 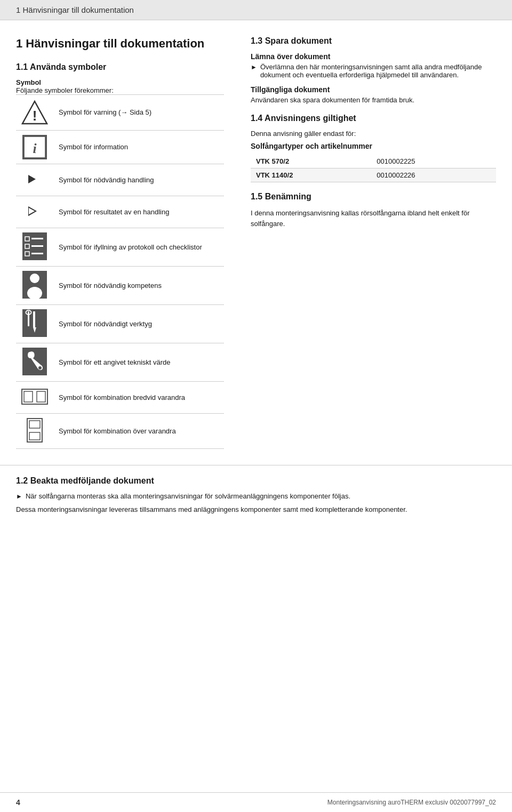 I want to click on list-item: Symbol för ett angivet tekniskt värde, so click(x=120, y=363).